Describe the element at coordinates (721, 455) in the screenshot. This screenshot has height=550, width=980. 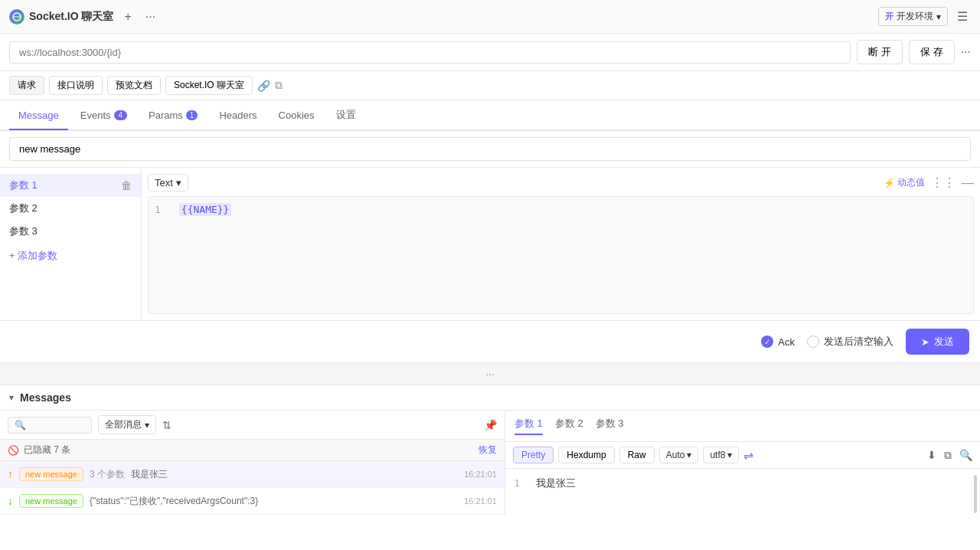
I see `encoding-select: utf8 ▾` at that location.